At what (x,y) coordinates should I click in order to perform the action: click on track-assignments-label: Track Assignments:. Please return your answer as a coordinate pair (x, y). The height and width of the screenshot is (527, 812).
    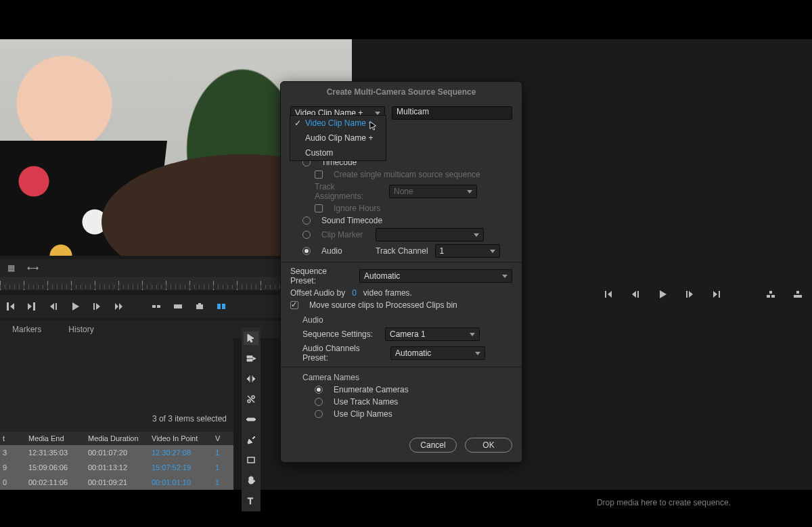
    Looking at the image, I should click on (348, 191).